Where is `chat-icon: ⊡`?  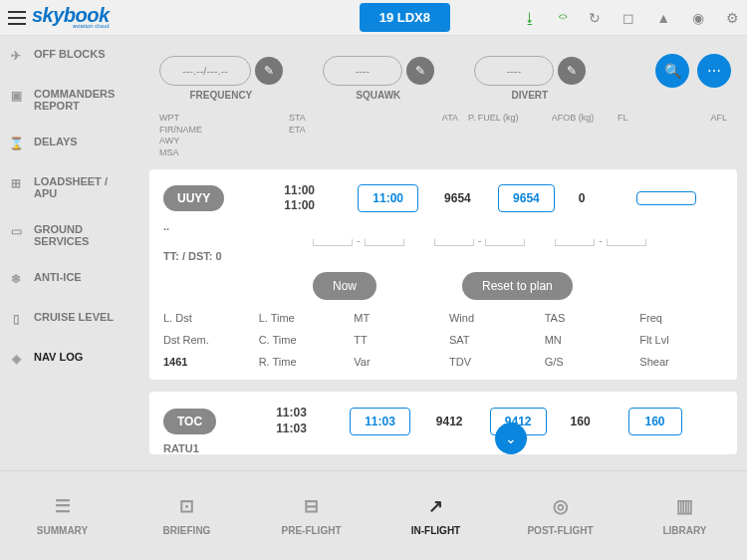
chat-icon: ⊡ is located at coordinates (187, 506).